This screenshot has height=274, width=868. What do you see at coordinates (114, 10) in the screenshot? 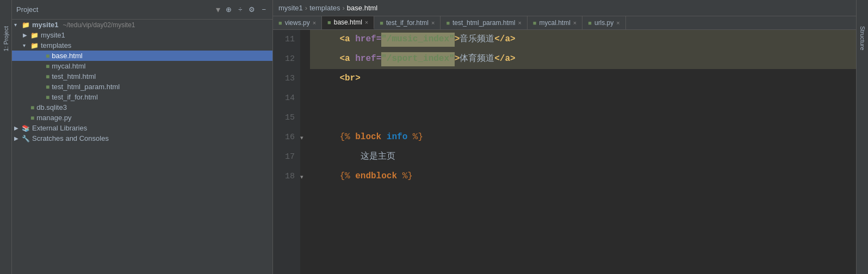
I see `sidebar-title: Project` at bounding box center [114, 10].